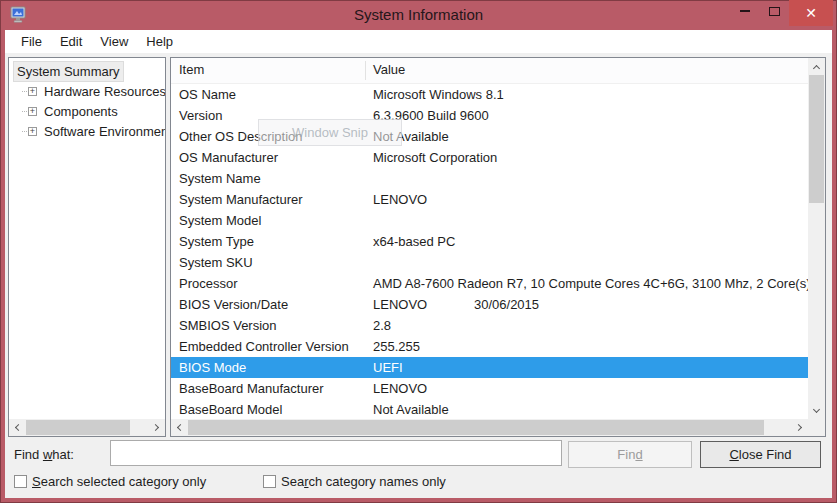  Describe the element at coordinates (816, 408) in the screenshot. I see `chevron-down-icon` at that location.